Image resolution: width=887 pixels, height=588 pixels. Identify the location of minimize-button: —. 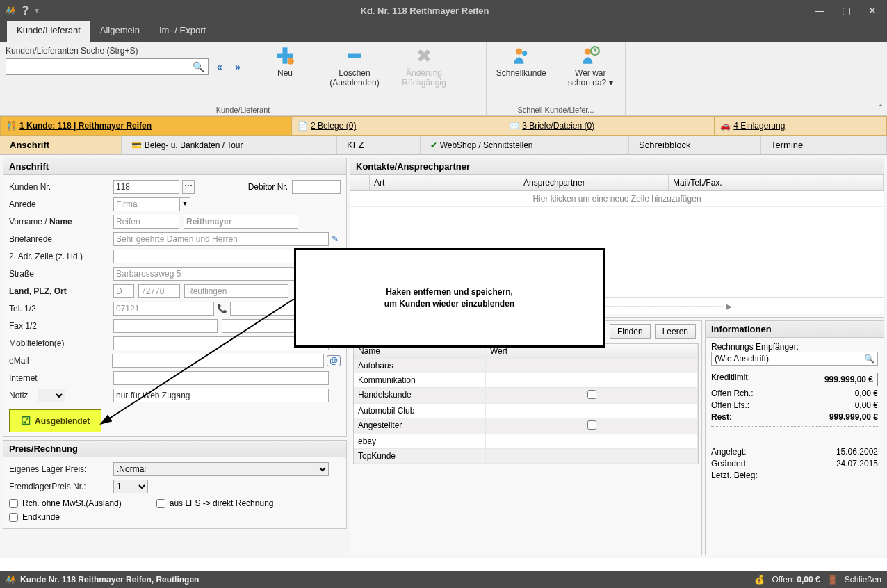
(820, 10).